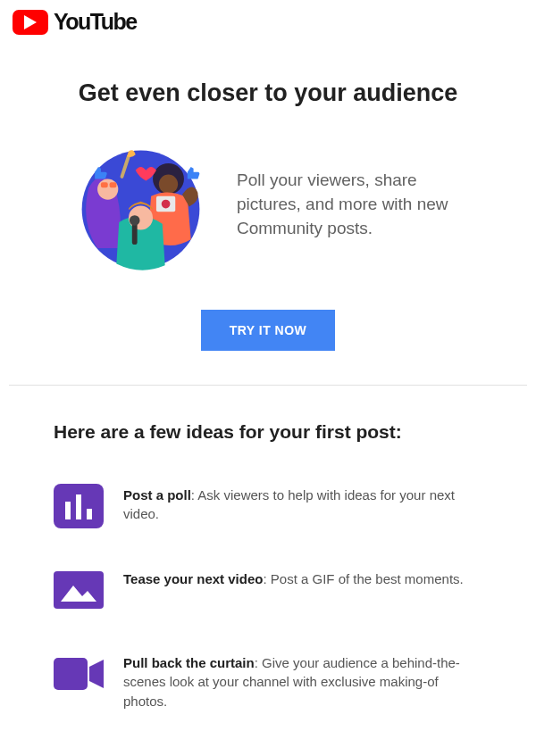 This screenshot has width=536, height=756. What do you see at coordinates (268, 681) in the screenshot?
I see `idea-row-curtain: Pull back the curtain: Give your audienc…` at bounding box center [268, 681].